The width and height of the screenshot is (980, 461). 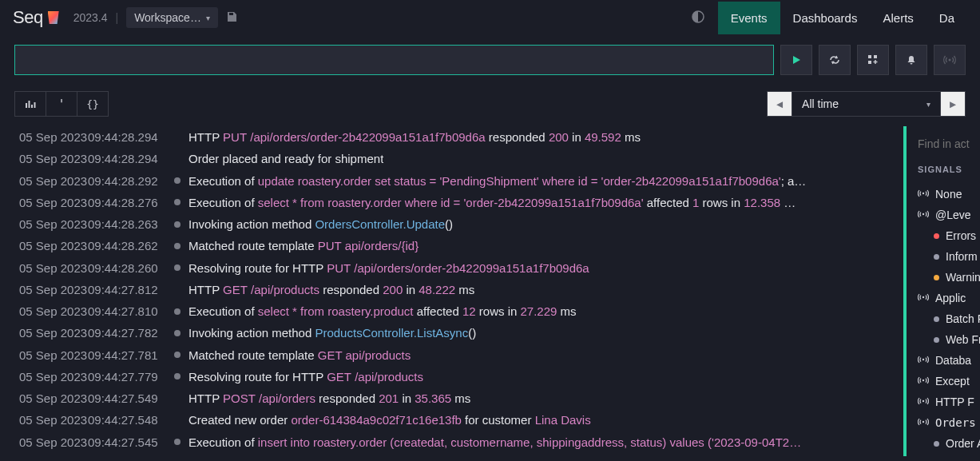 I want to click on event-row: 05 Sep 202309:44:27.781Matched route tem…, so click(x=452, y=355).